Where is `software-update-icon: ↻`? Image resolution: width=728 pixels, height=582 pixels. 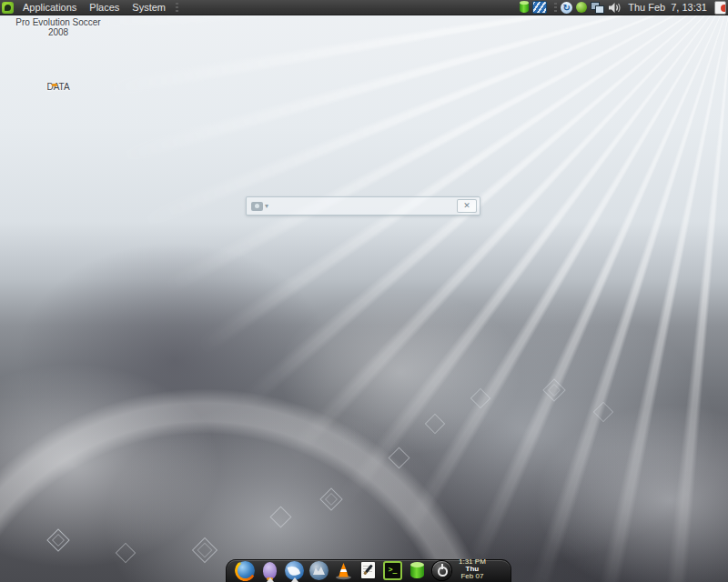
software-update-icon: ↻ is located at coordinates (566, 7).